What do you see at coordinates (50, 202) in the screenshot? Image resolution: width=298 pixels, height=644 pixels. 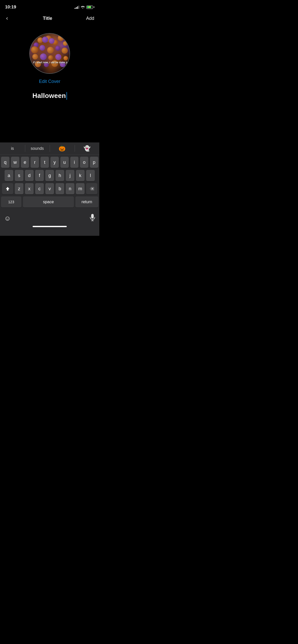 I see `keyboard-row-4: 123 space return` at bounding box center [50, 202].